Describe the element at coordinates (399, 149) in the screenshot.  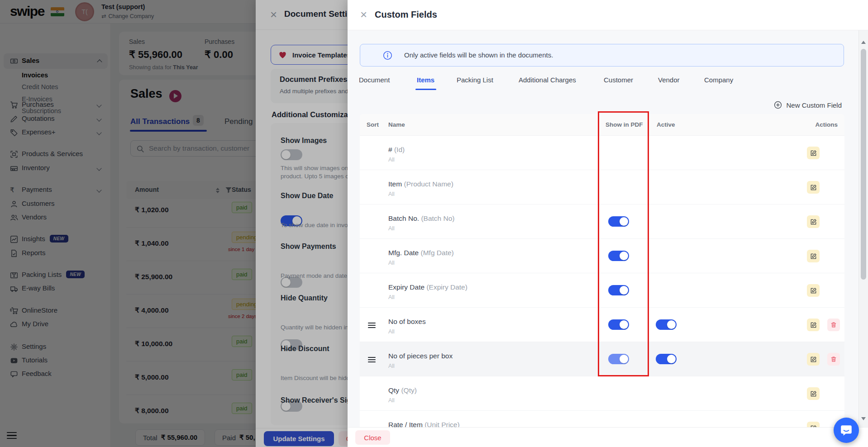
I see `field-key: (Id)` at that location.